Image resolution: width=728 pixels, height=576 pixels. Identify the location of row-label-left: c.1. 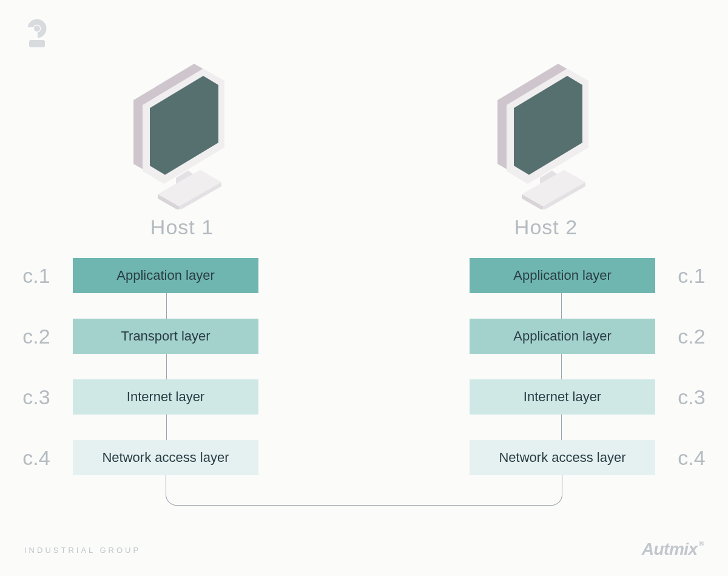
(36, 276).